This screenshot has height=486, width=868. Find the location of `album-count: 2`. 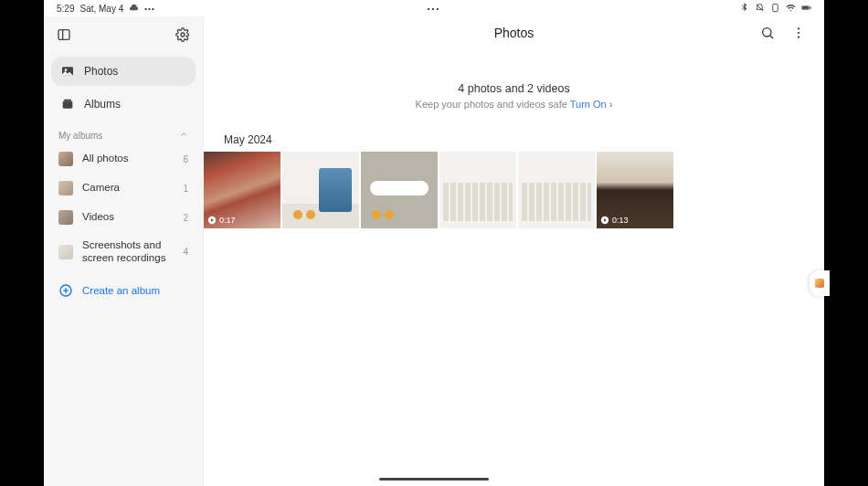

album-count: 2 is located at coordinates (185, 217).